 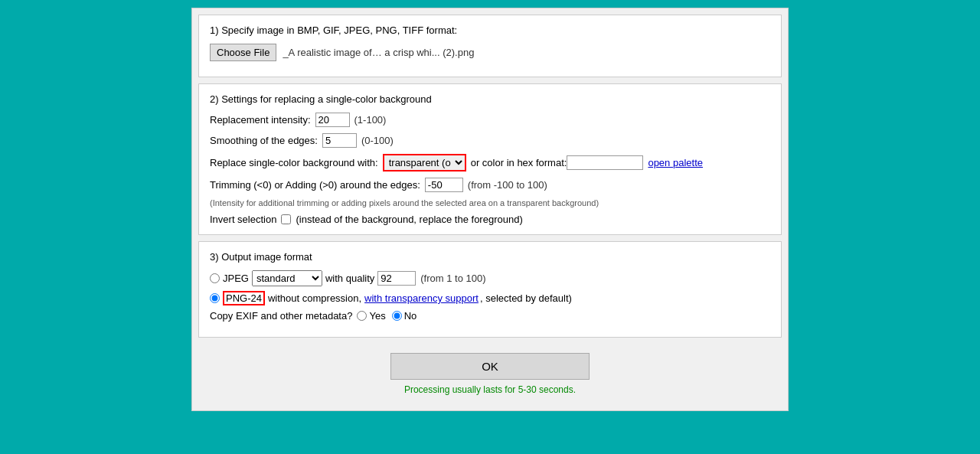 What do you see at coordinates (286, 219) in the screenshot?
I see `invert-checkbox` at bounding box center [286, 219].